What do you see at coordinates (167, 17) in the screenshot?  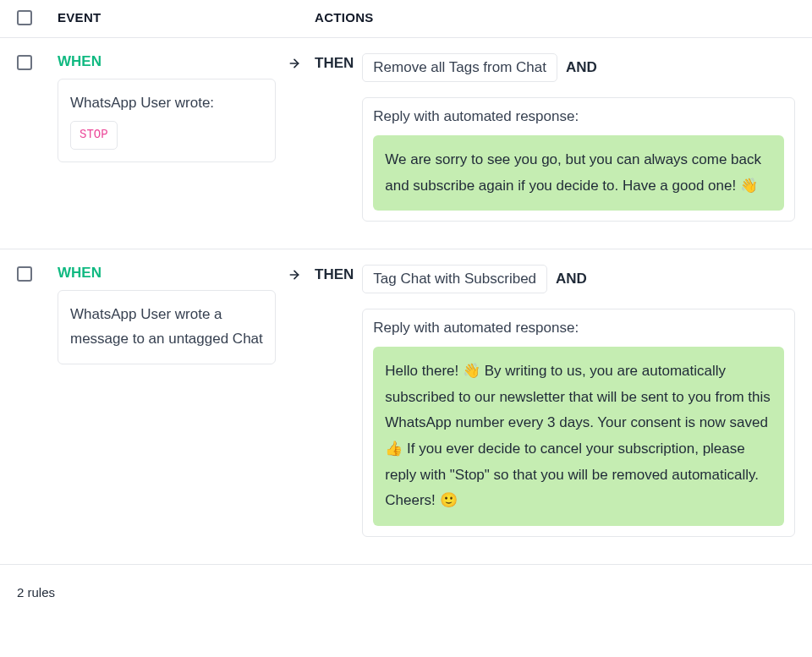 I see `header-event: EVENT` at bounding box center [167, 17].